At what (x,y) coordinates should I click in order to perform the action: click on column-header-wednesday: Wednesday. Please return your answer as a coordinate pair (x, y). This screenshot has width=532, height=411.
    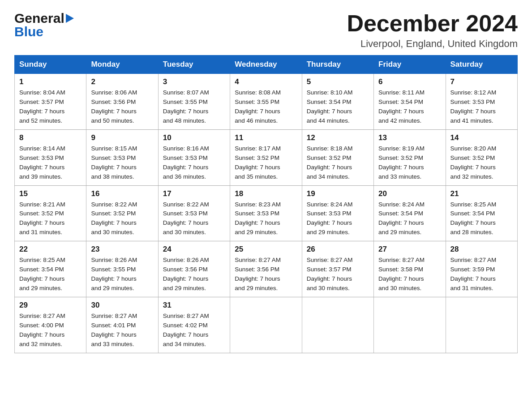
    Looking at the image, I should click on (266, 64).